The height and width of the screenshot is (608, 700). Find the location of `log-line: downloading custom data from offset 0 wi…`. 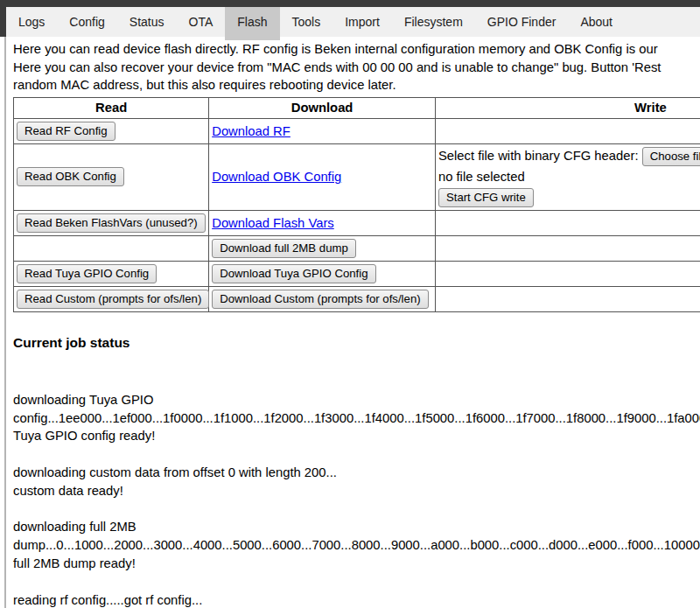

log-line: downloading custom data from offset 0 wi… is located at coordinates (357, 472).